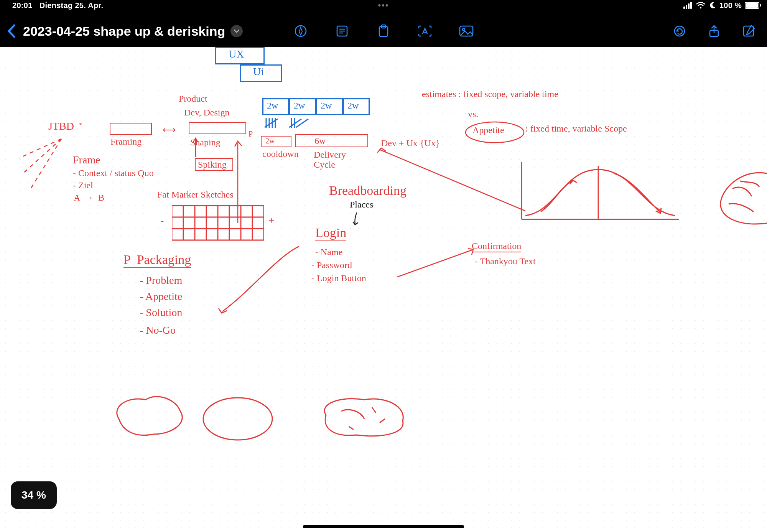 The height and width of the screenshot is (532, 767). What do you see at coordinates (384, 31) in the screenshot?
I see `app-toolbar: 2023-04-25 shape up & derisking` at bounding box center [384, 31].